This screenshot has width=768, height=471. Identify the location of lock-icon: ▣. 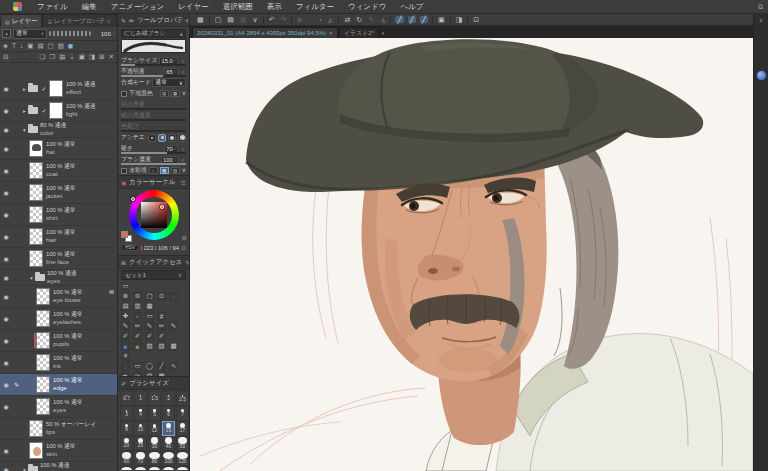
(30, 46).